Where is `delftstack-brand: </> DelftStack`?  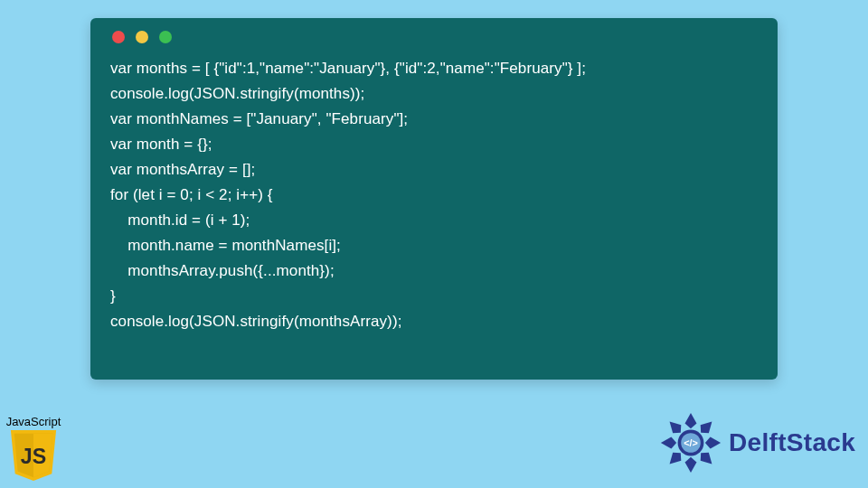 delftstack-brand: </> DelftStack is located at coordinates (757, 443).